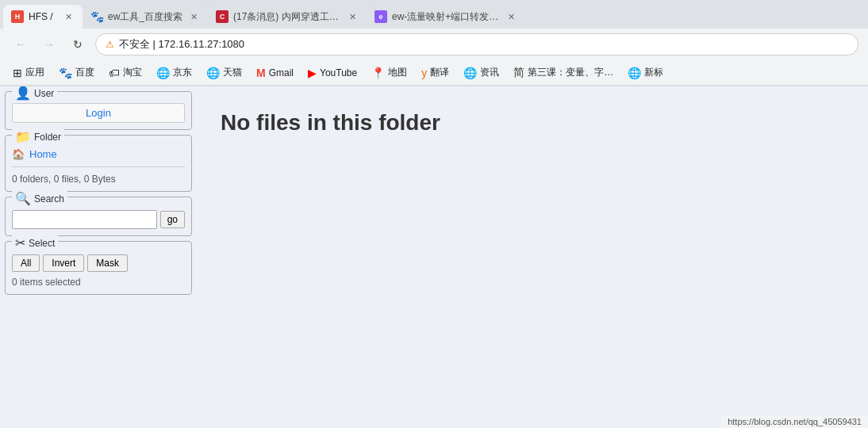 This screenshot has height=428, width=868. Describe the element at coordinates (646, 73) in the screenshot. I see `bookmark-new: 🌐 新标` at that location.